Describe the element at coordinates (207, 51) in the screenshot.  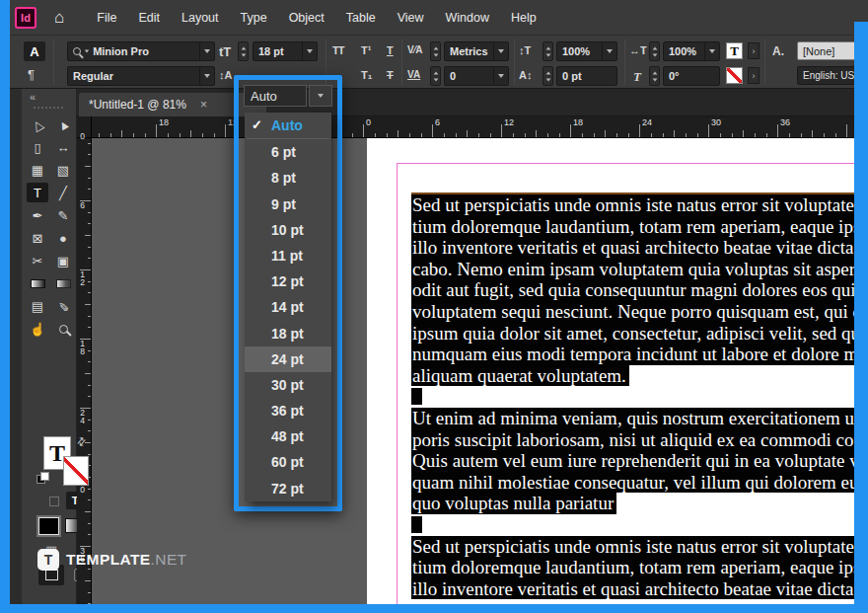
I see `font-family-dropdown-button` at that location.